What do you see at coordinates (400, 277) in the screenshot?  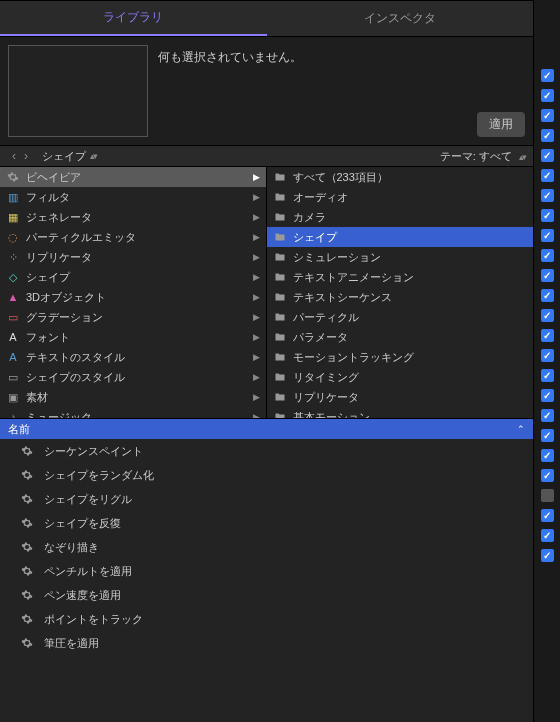 I see `subcategory-row-5: テキストアニメーション` at bounding box center [400, 277].